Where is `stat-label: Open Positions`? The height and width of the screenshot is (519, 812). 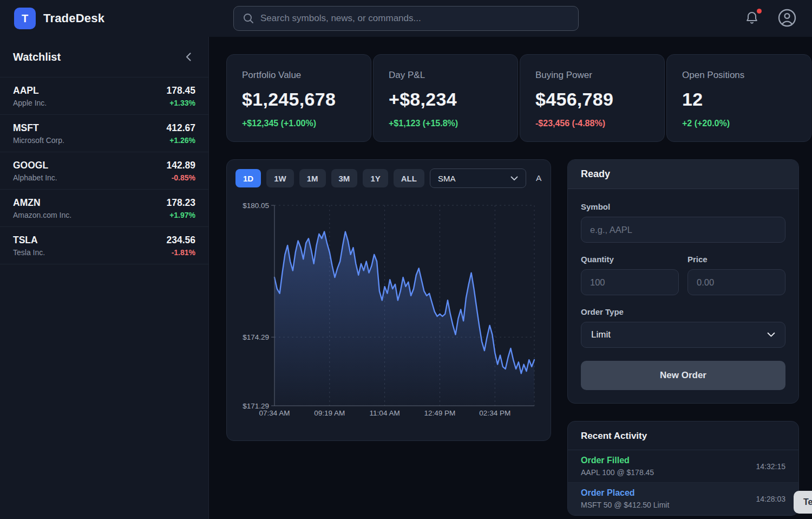
stat-label: Open Positions is located at coordinates (739, 75).